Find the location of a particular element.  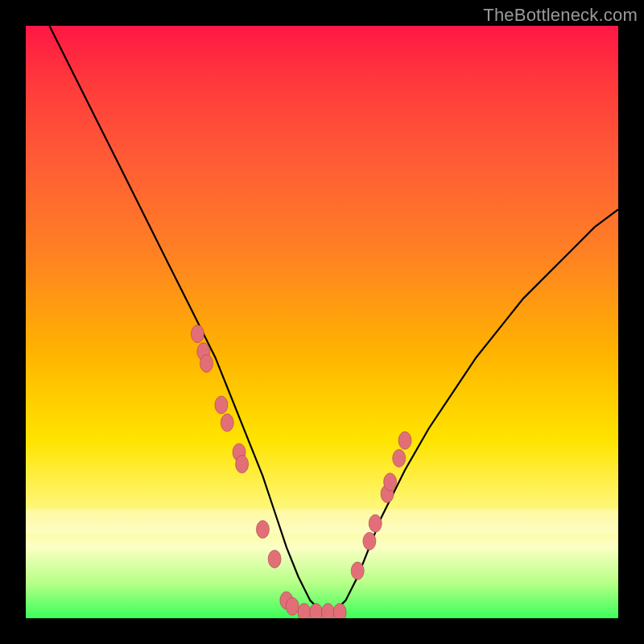

watermark-text: TheBottleneck.com is located at coordinates (560, 15).